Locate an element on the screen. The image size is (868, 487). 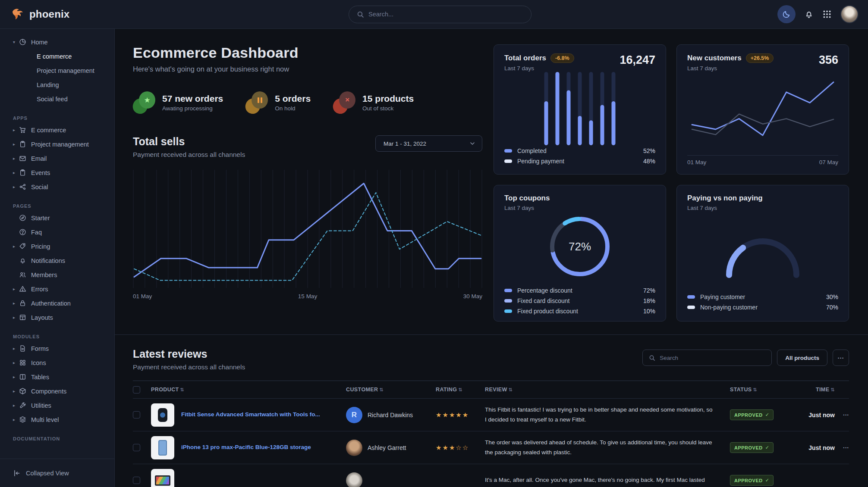
sidebar-section-apps: APPS▸E commerce▸Project management▸Email… is located at coordinates (57, 155).